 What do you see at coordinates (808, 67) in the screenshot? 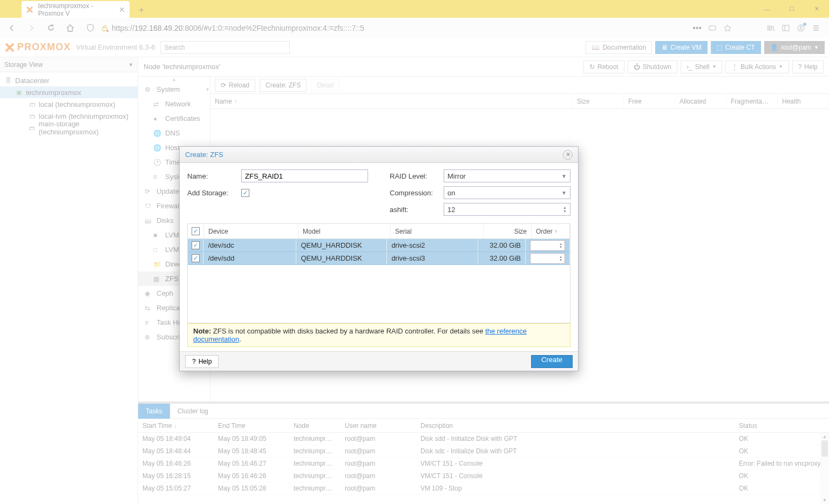
I see `help-button: ?Help` at bounding box center [808, 67].